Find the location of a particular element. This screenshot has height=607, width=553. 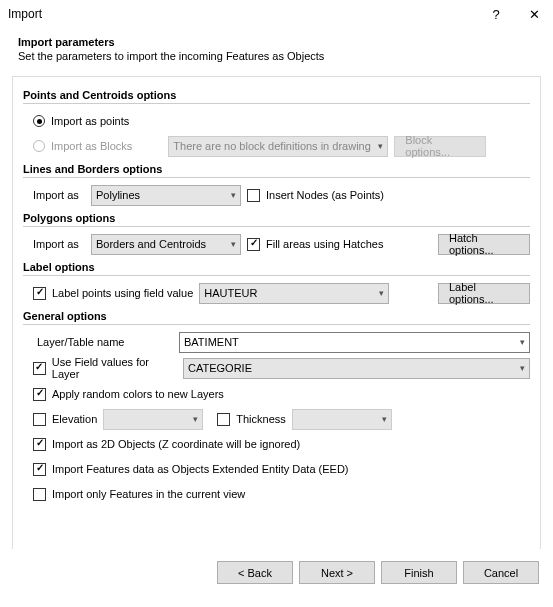

field-values-value: CATEGORIE is located at coordinates (220, 368).